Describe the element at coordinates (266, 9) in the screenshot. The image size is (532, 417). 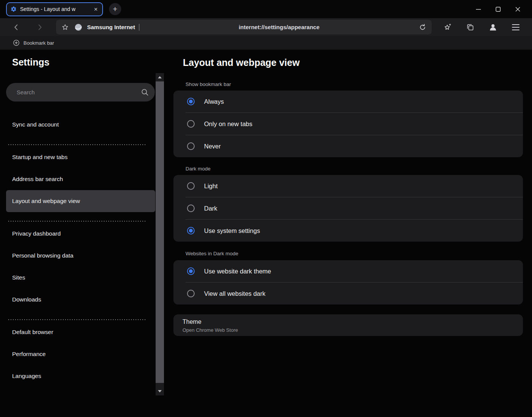
I see `tab-bar: Settings - Layout and w × +` at that location.